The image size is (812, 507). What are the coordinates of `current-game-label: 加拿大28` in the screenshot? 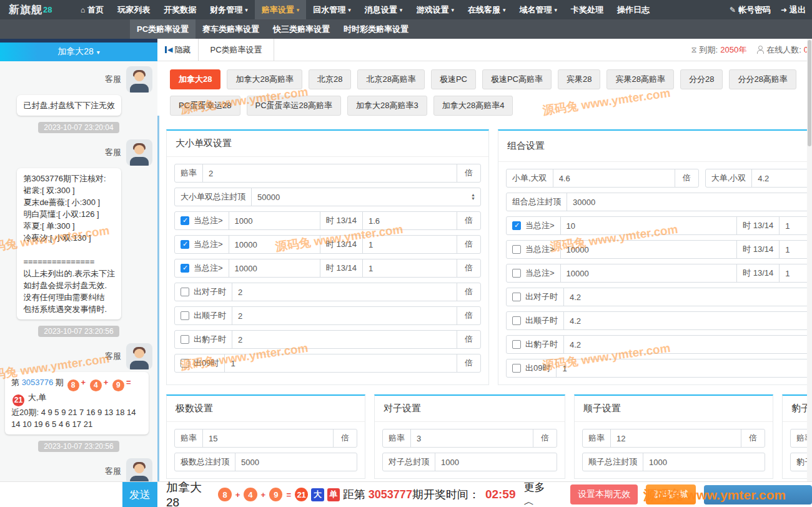 It's located at (190, 493).